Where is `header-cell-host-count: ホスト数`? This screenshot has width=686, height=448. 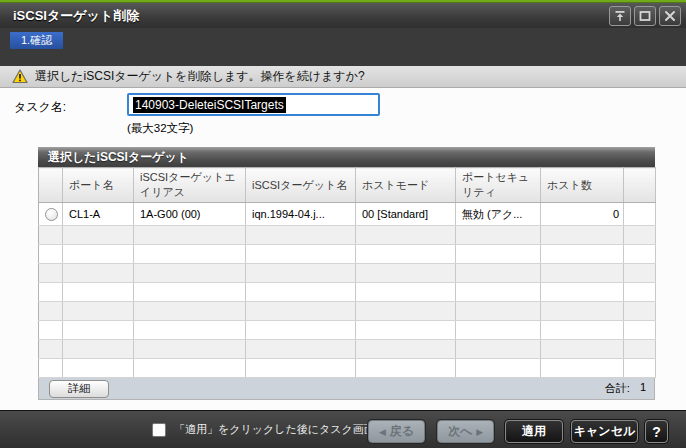 header-cell-host-count: ホスト数 is located at coordinates (582, 186).